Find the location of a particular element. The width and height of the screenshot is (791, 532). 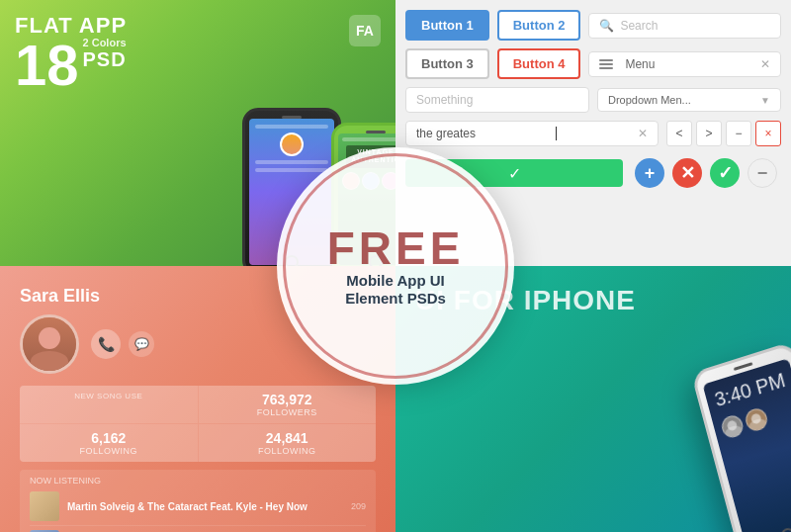

stat-label-following: FOLLOWING is located at coordinates (109, 451).